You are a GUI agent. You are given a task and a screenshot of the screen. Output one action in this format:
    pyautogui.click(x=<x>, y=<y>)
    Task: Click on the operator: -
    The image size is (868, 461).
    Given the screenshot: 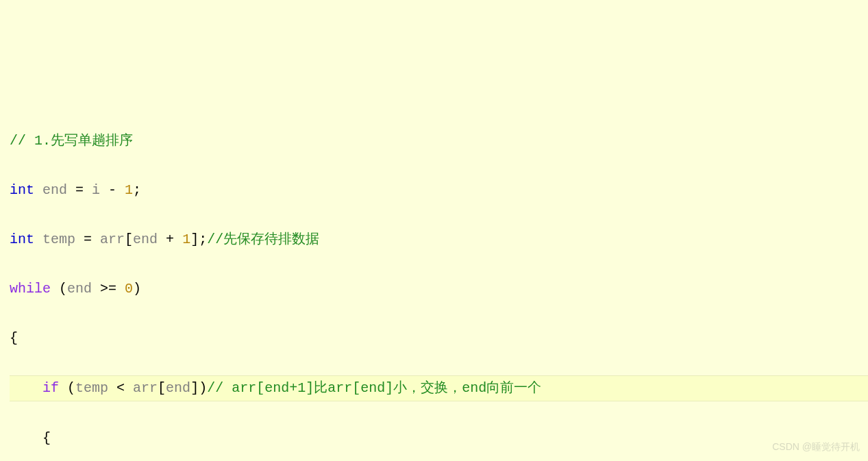 What is the action you would take?
    pyautogui.click(x=112, y=190)
    